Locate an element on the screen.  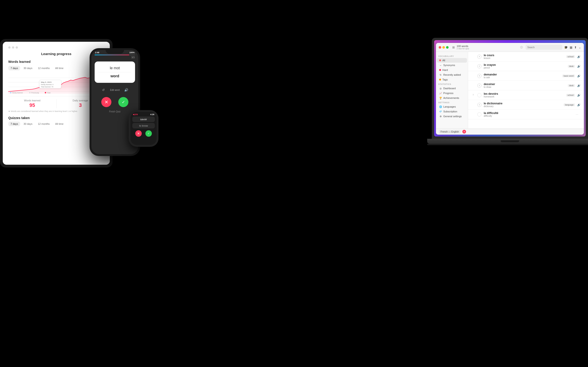
tag-4: desk is located at coordinates (571, 85).